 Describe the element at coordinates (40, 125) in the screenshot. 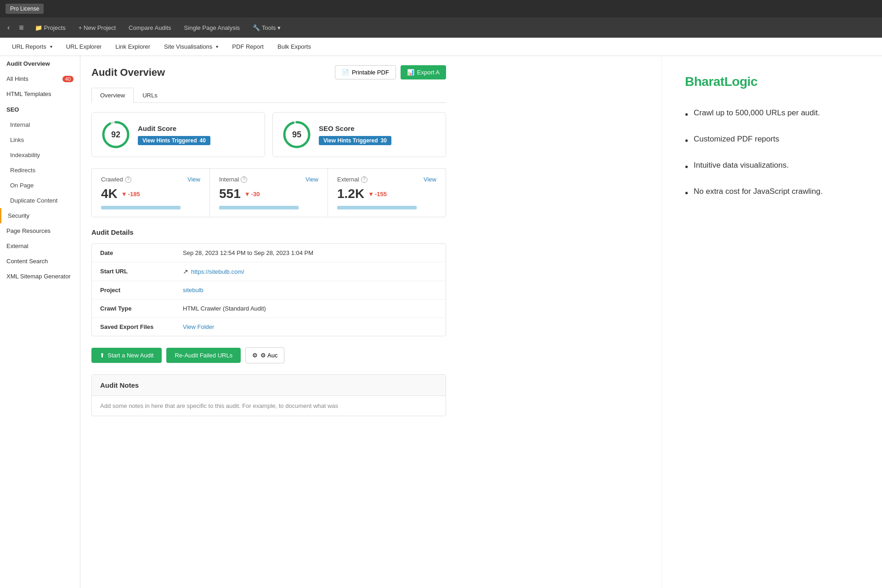

I see `sidebar-item-internal: Internal` at that location.